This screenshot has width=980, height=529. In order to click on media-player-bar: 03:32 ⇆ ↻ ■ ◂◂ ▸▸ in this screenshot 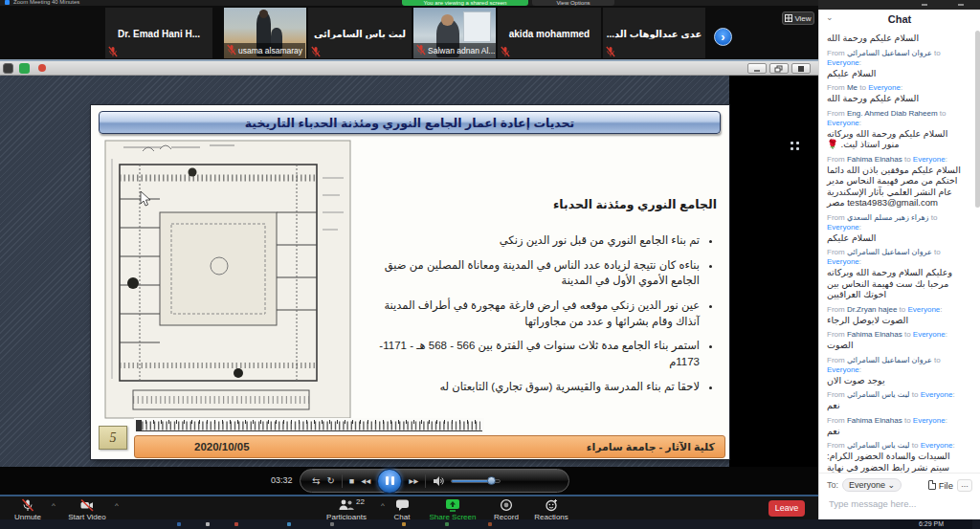, I will do `click(410, 480)`.